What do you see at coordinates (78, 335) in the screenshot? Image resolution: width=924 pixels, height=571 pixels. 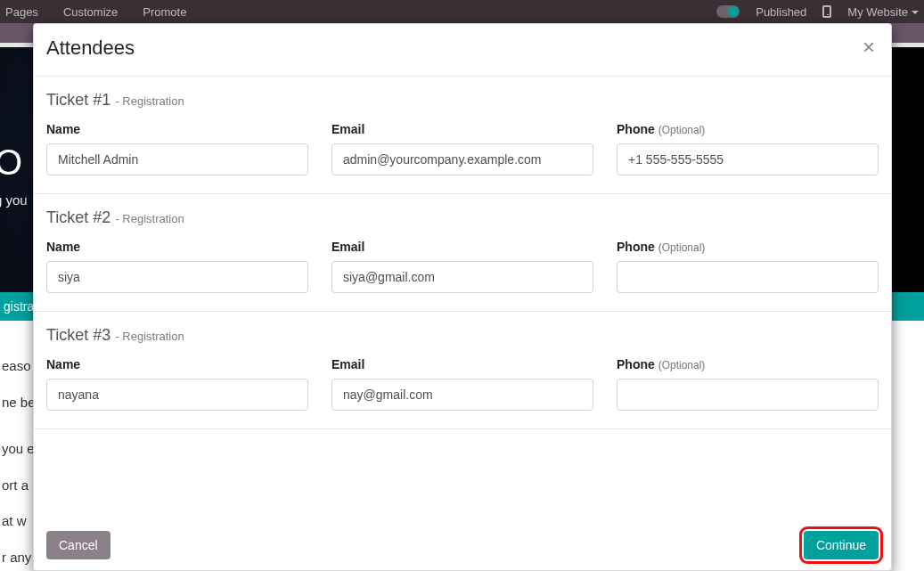 I see `ticket-number: Ticket #3` at bounding box center [78, 335].